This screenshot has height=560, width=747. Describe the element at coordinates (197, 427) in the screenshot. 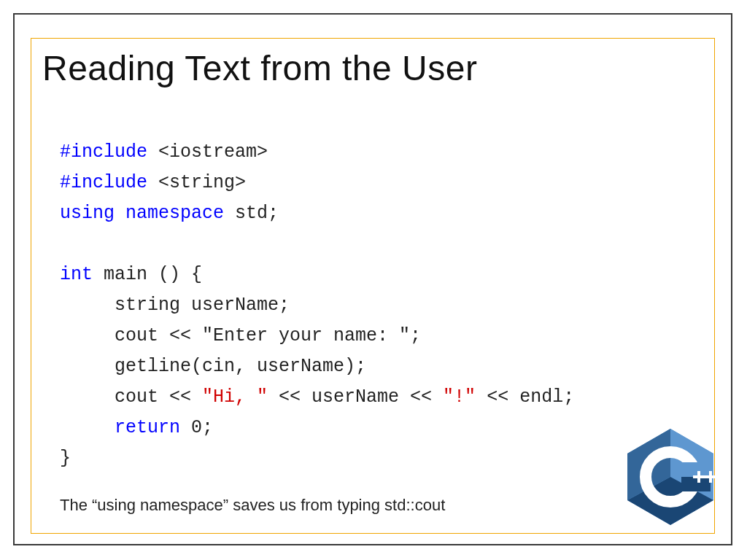

I see `code-text: 0;` at that location.